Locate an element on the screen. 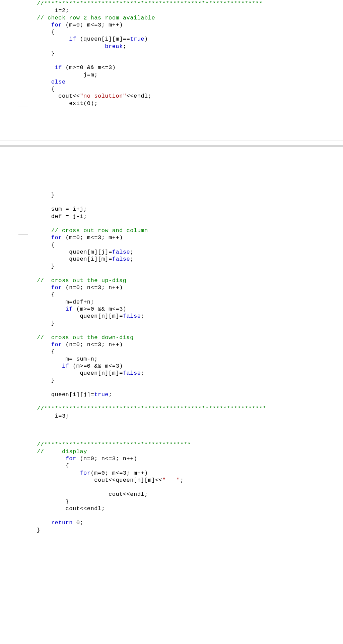  comment: cross out the up-diag is located at coordinates (89, 280).